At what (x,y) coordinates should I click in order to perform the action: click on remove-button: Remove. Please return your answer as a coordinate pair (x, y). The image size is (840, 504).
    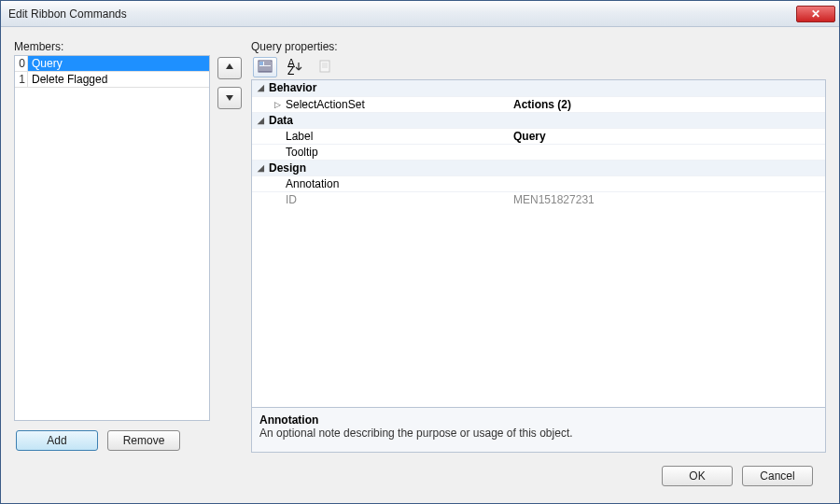
    Looking at the image, I should click on (144, 441).